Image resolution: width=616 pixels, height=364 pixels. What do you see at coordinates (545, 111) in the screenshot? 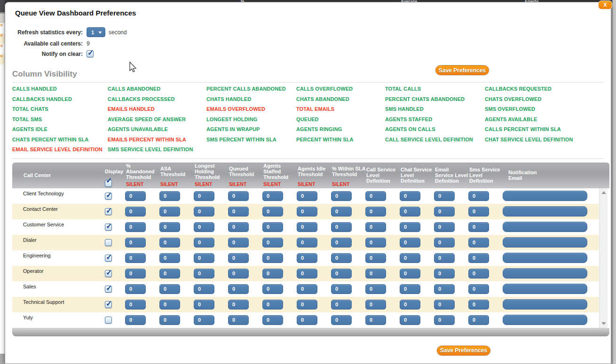
I see `column-visibility-item: SMS OVERFLOWED` at bounding box center [545, 111].